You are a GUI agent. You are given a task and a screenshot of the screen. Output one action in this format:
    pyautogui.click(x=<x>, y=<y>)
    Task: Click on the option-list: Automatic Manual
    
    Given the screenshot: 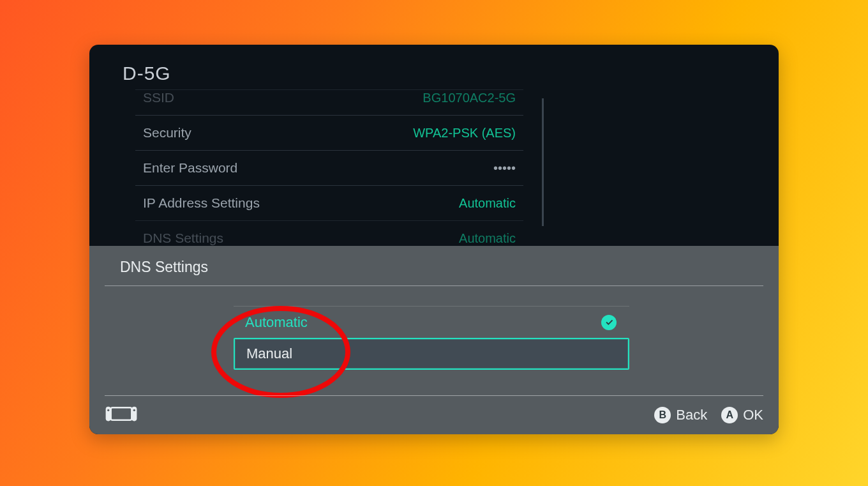 What is the action you would take?
    pyautogui.click(x=431, y=338)
    